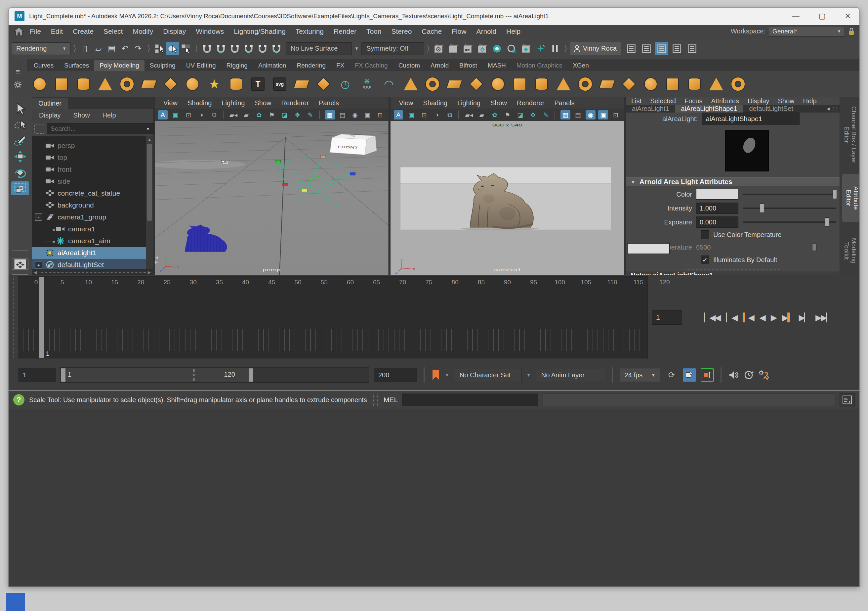  I want to click on paint-select-tool, so click(20, 141).